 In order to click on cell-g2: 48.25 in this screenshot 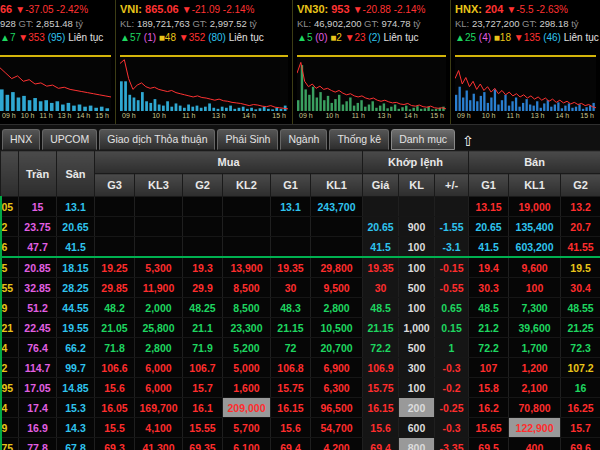, I will do `click(203, 308)`.